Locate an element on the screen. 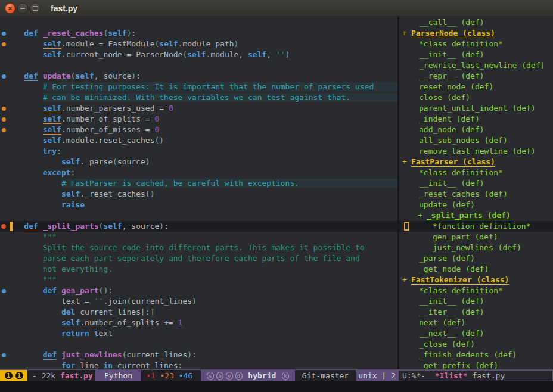  outline-item: gen_part (def) is located at coordinates (476, 237).